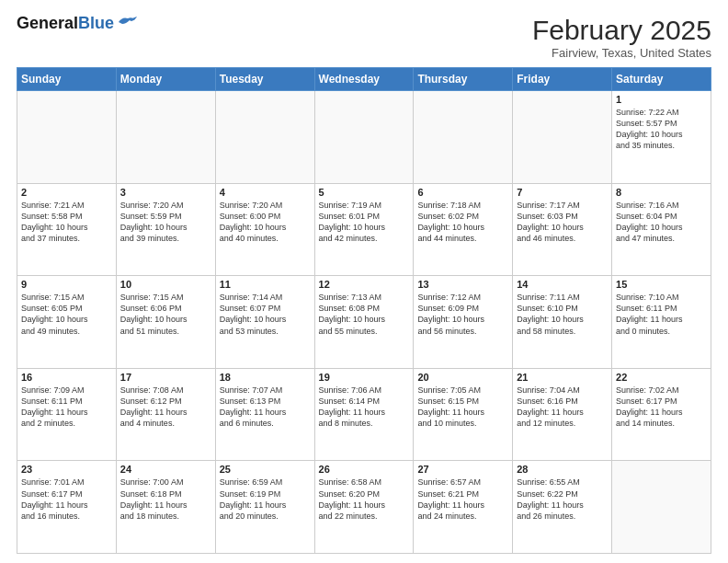 The height and width of the screenshot is (563, 728). What do you see at coordinates (265, 499) in the screenshot?
I see `day-info: Sunrise: 6:59 AM Sunset: 6:19 PM Dayligh…` at bounding box center [265, 499].